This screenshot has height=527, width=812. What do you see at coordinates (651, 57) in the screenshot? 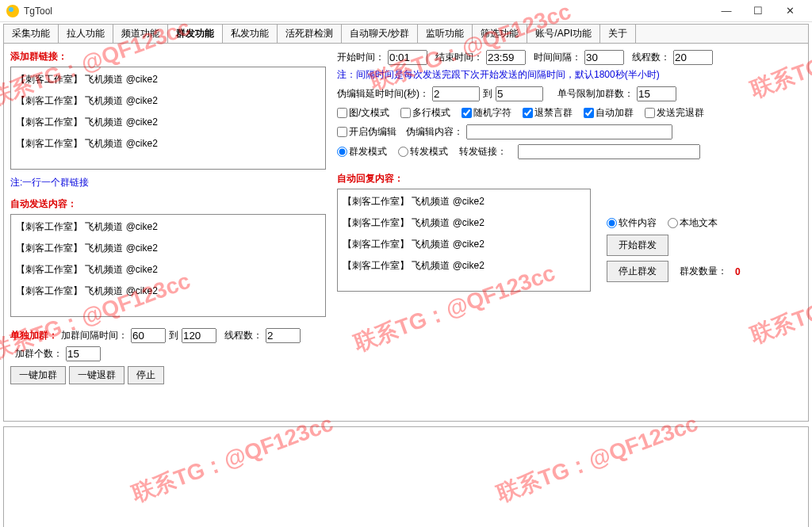
I see `threads-label: 线程数：` at bounding box center [651, 57].